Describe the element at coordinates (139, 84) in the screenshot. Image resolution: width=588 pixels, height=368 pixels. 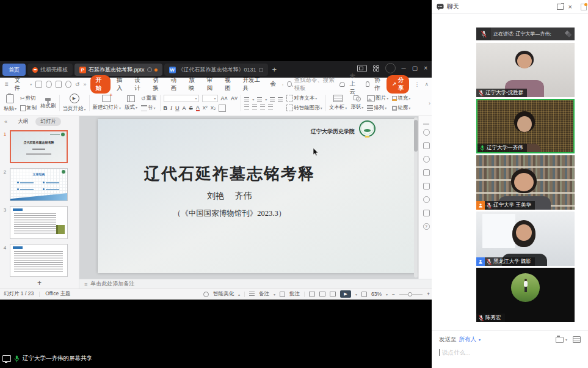
I see `ribbon-tab-design: 设计` at that location.